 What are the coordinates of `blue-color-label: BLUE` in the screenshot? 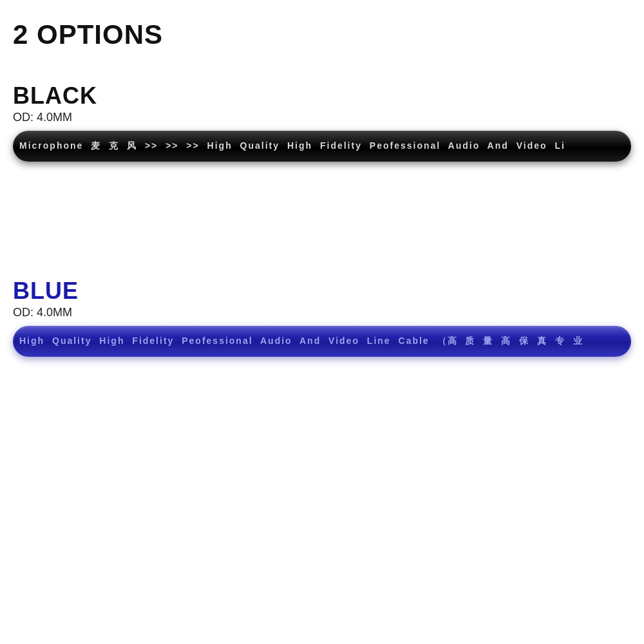 It's located at (322, 291).